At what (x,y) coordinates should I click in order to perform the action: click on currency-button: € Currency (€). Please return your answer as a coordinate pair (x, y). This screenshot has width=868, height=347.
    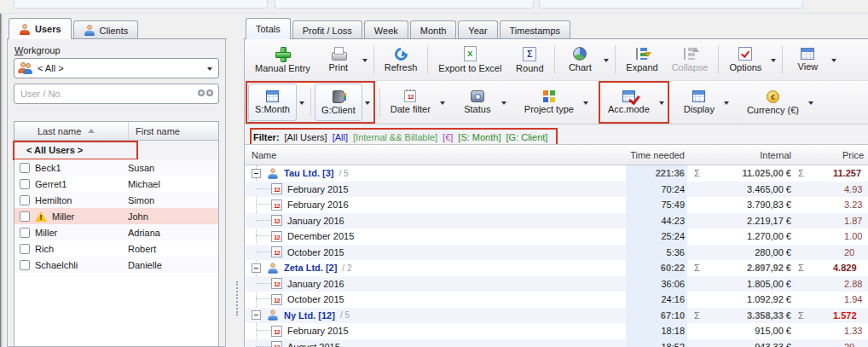
    Looking at the image, I should click on (773, 102).